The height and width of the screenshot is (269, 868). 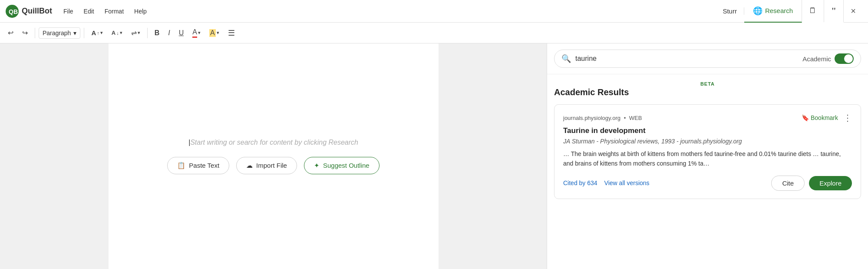 What do you see at coordinates (231, 33) in the screenshot?
I see `align-icon: ☰` at bounding box center [231, 33].